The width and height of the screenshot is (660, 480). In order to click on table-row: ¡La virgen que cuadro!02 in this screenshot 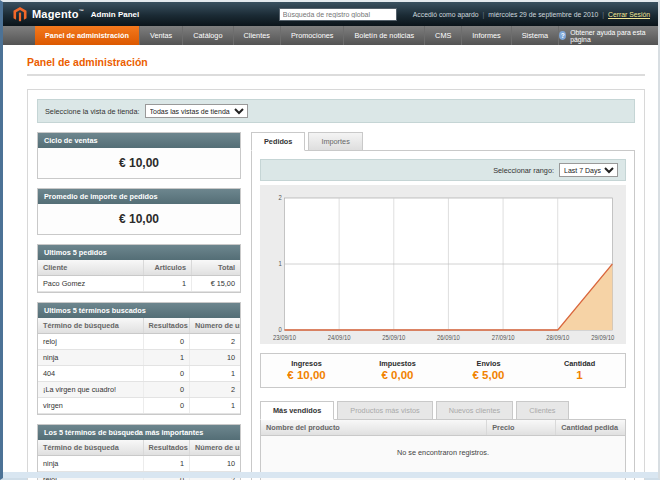, I will do `click(139, 390)`.